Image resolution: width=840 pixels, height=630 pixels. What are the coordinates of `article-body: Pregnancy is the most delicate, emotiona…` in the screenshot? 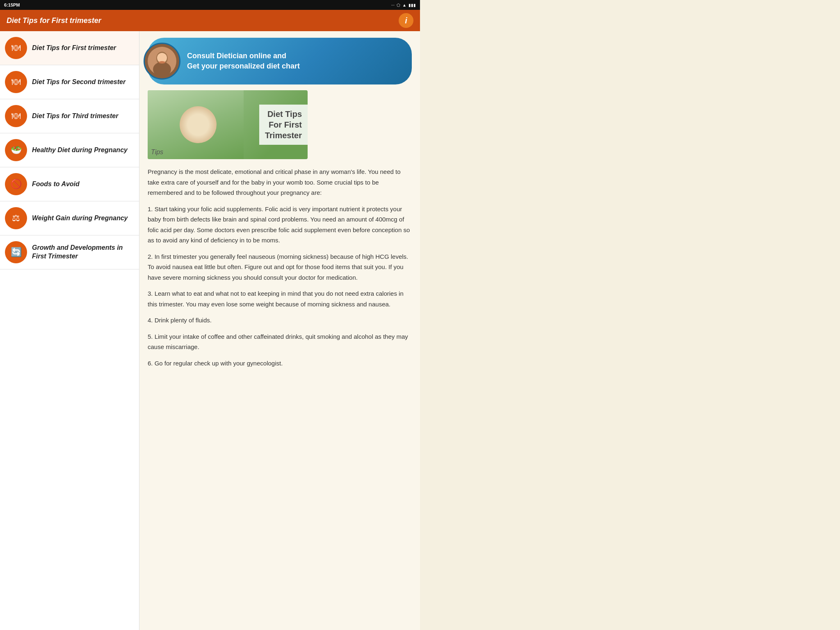 It's located at (280, 267).